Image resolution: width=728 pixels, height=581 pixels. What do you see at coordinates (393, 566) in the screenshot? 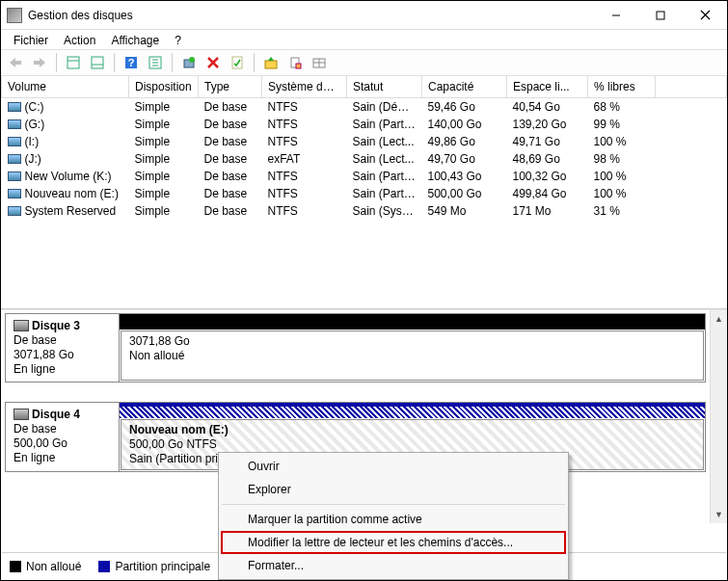
I see `ctx-format: Formater...` at bounding box center [393, 566].